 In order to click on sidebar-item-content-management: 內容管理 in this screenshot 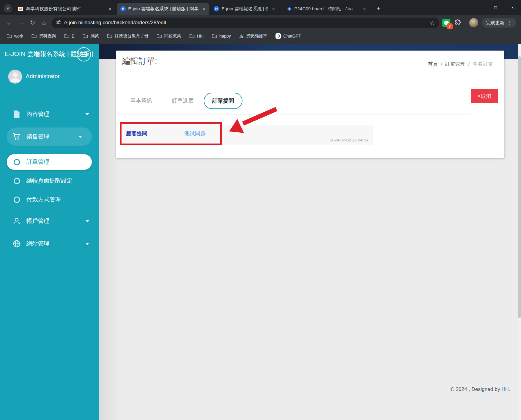, I will do `click(49, 114)`.